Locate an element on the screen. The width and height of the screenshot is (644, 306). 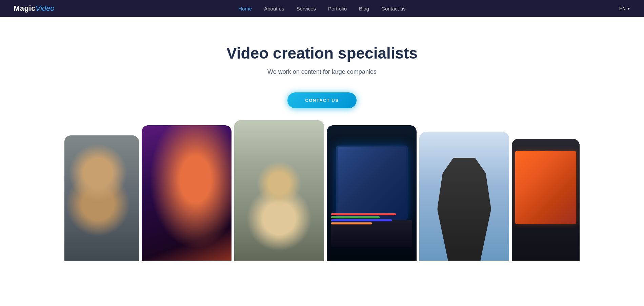
nav-link-about: About us is located at coordinates (274, 9).